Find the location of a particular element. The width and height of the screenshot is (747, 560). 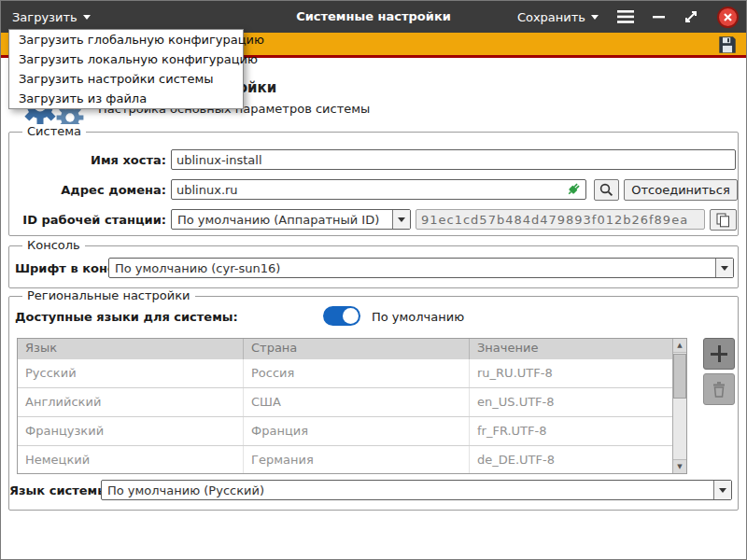

titlebar-controls: Сохранить is located at coordinates (627, 17).